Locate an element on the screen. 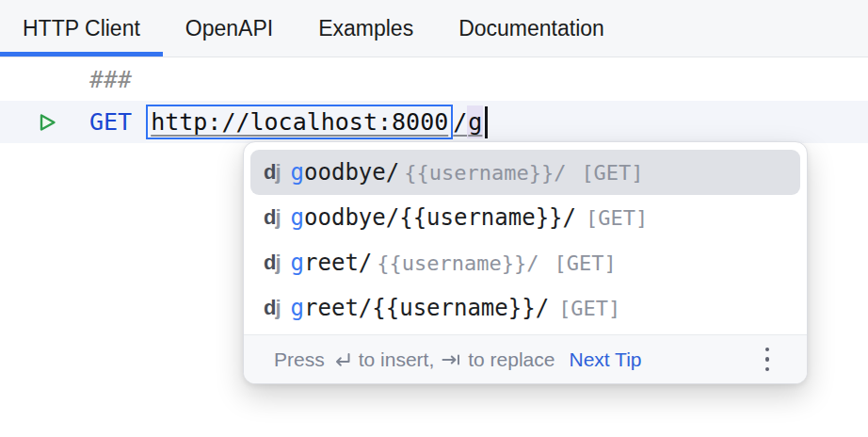  completion-item-greet-segment: dj g reet/ {{username}}/ [GET] is located at coordinates (525, 263).